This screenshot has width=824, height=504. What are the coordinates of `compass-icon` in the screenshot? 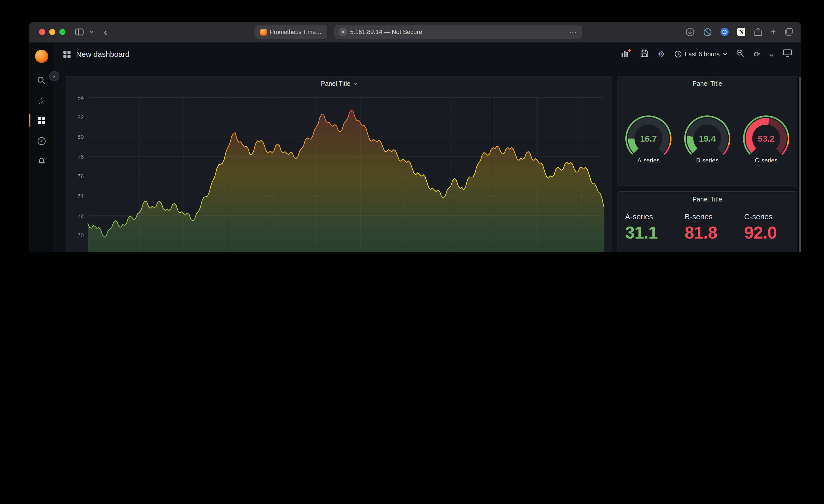 It's located at (41, 141).